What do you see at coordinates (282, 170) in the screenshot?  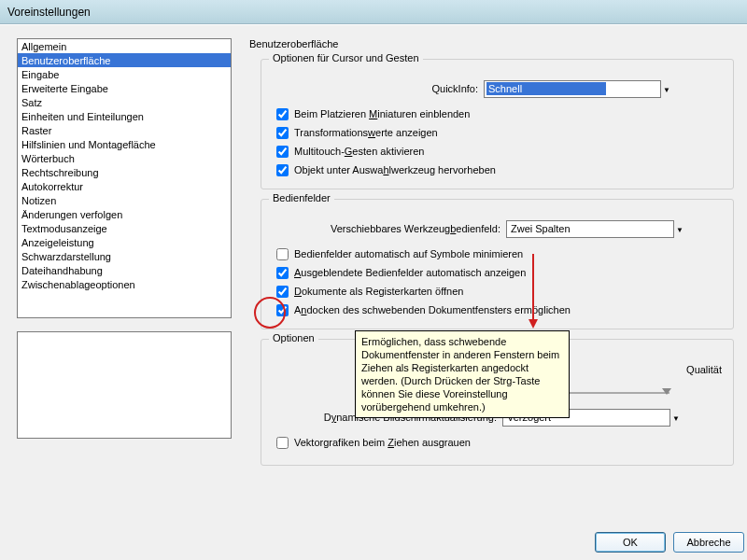 I see `checkbox-highlight-input` at bounding box center [282, 170].